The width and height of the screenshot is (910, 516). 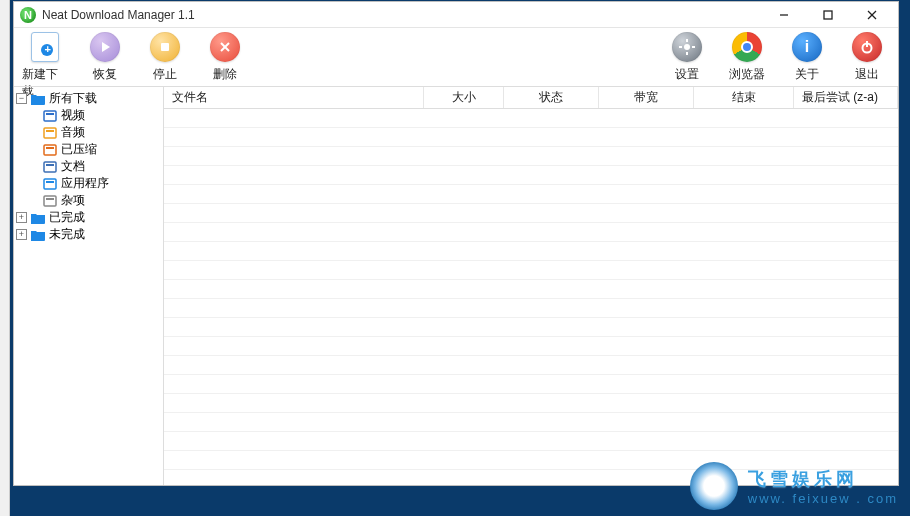 What do you see at coordinates (225, 58) in the screenshot?
I see `delete-button: 删除` at bounding box center [225, 58].